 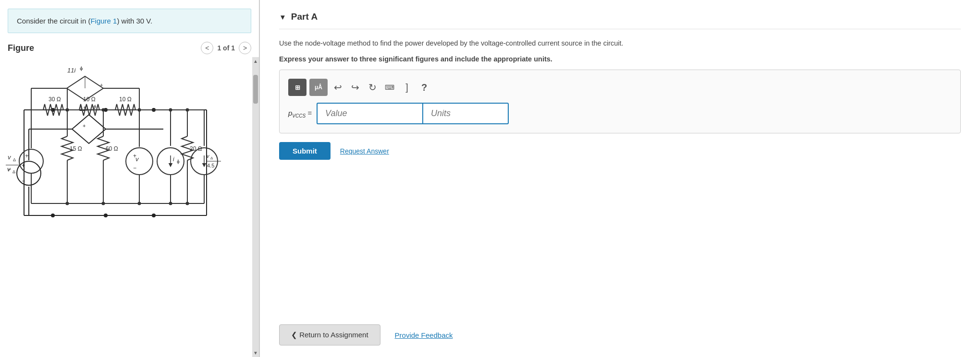 What do you see at coordinates (338, 87) in the screenshot?
I see `undo-button: ↩` at bounding box center [338, 87].